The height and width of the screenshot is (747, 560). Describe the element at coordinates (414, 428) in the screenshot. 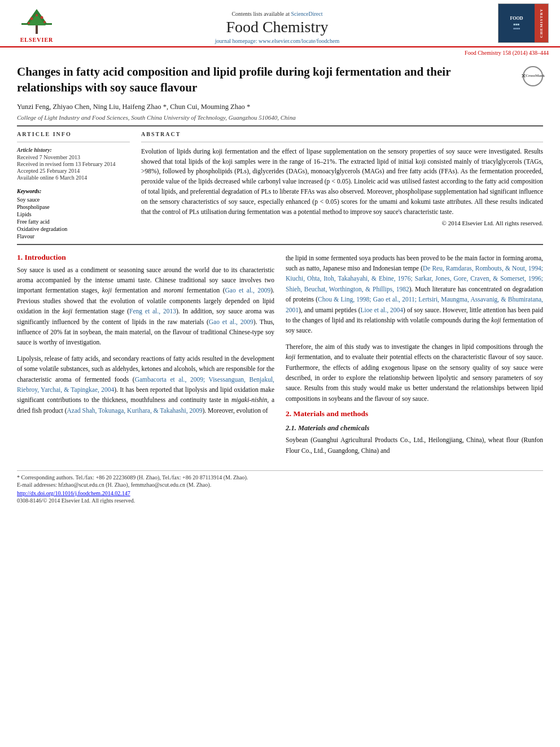

I see `materials-sub-heading: 2.1. Materials and chemicals` at that location.